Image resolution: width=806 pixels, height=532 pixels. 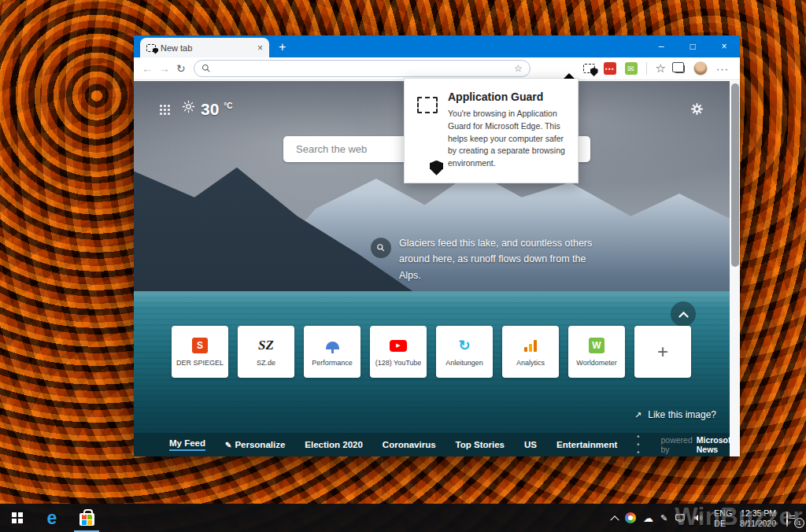 What do you see at coordinates (518, 68) in the screenshot?
I see `bookmark-star-icon: ☆` at bounding box center [518, 68].